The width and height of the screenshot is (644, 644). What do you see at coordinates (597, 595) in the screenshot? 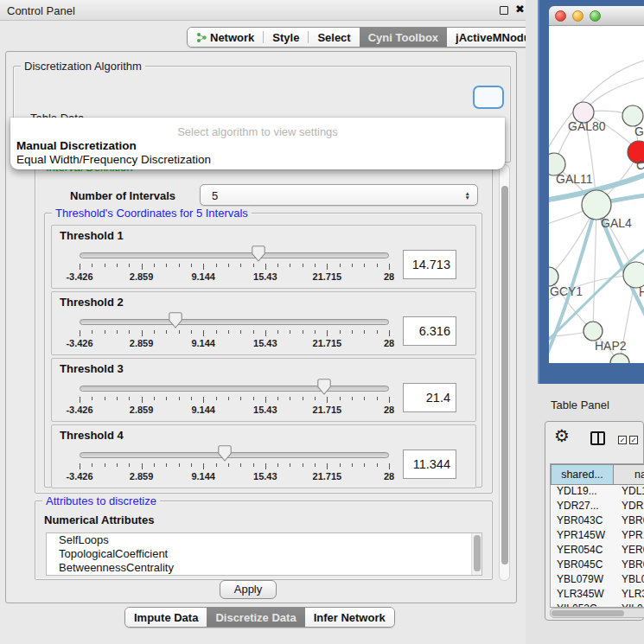
I see `table-row: YLR345WYLR3` at bounding box center [597, 595].